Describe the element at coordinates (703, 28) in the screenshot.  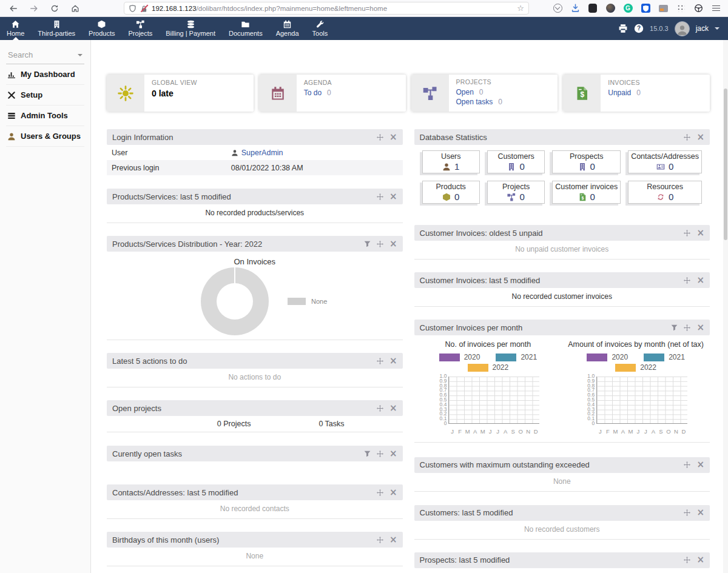
I see `username-label: jack` at that location.